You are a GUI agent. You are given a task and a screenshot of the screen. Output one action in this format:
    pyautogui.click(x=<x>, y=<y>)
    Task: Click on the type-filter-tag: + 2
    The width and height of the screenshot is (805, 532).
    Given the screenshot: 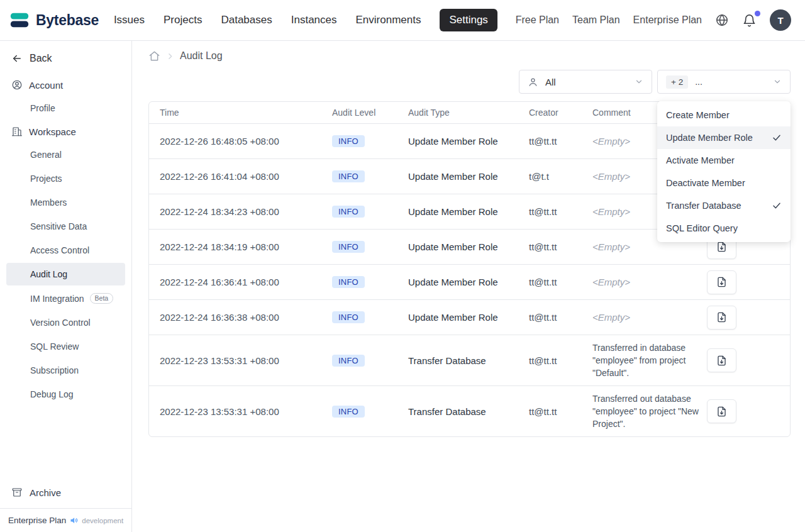 What is the action you would take?
    pyautogui.click(x=677, y=82)
    